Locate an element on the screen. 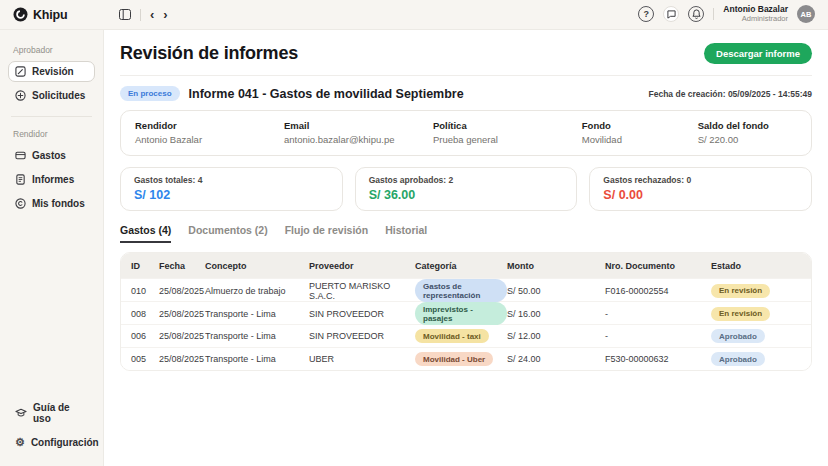  category-badge: Movilidad - taxi is located at coordinates (452, 336).